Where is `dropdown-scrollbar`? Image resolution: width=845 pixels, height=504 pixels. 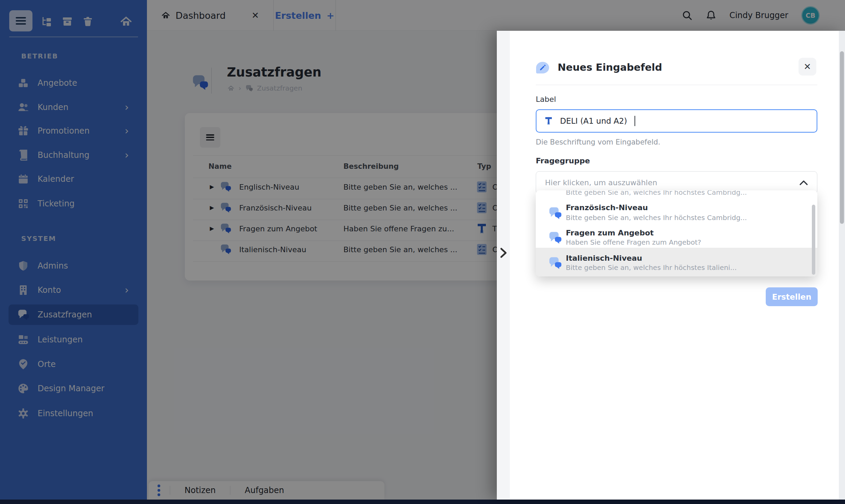
dropdown-scrollbar is located at coordinates (814, 240).